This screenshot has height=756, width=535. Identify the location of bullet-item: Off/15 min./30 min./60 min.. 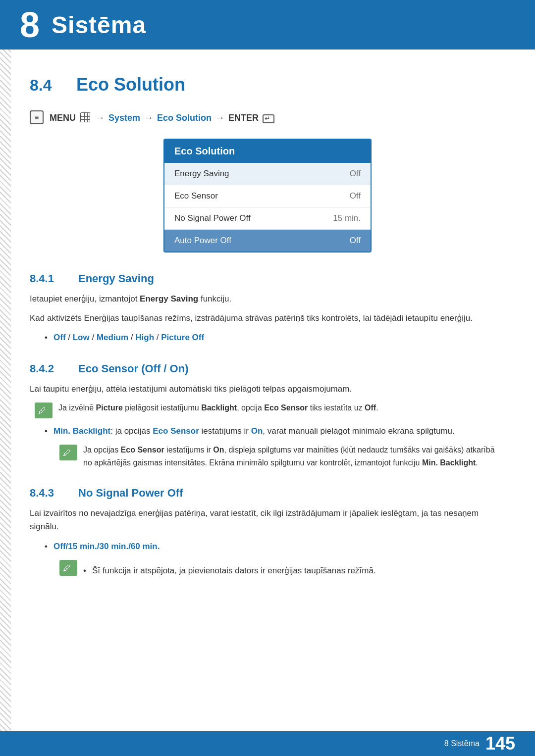
(275, 547).